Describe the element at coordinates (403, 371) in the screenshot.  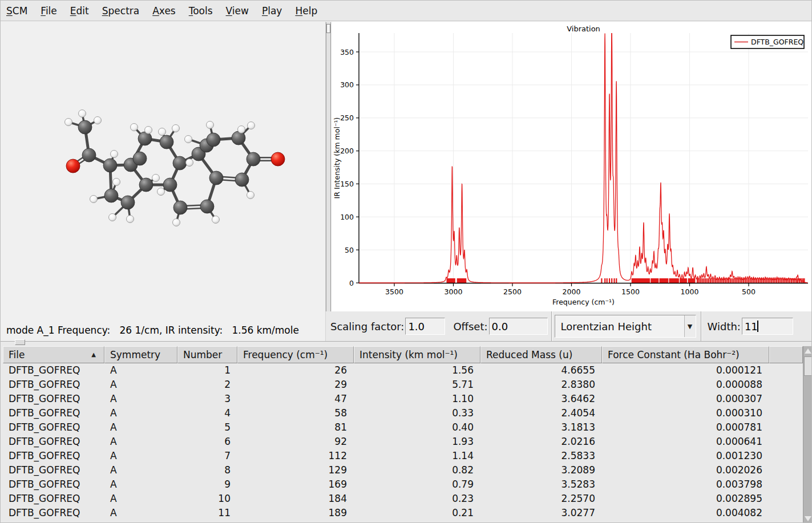
I see `table-row: DFTB_GOFREQA1261.564.66550.000121` at that location.